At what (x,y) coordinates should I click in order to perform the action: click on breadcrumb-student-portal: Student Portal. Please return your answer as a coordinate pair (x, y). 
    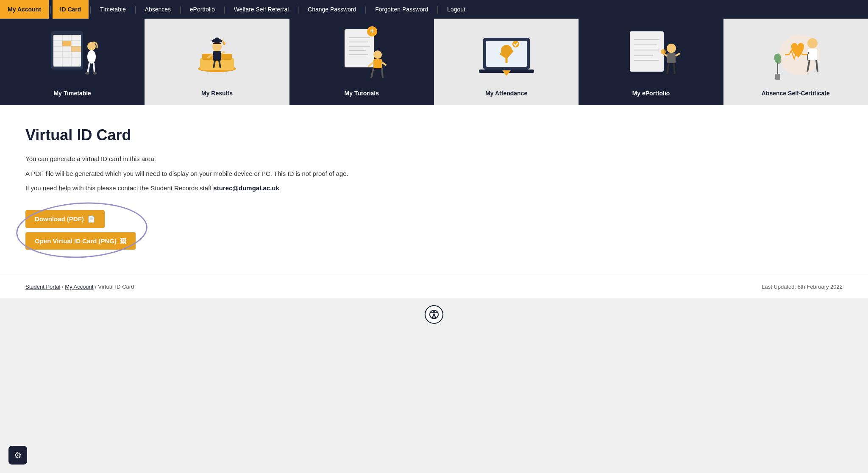
    Looking at the image, I should click on (43, 287).